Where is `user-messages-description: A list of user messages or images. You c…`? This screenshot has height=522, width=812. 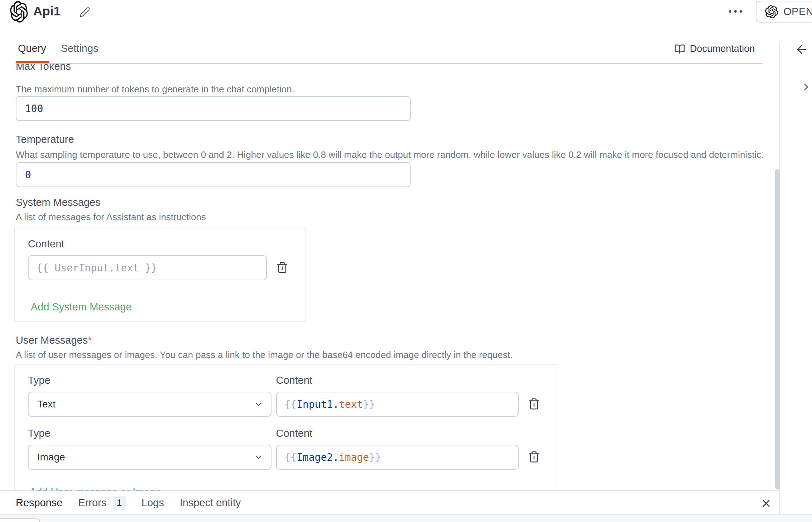 user-messages-description: A list of user messages or images. You c… is located at coordinates (397, 355).